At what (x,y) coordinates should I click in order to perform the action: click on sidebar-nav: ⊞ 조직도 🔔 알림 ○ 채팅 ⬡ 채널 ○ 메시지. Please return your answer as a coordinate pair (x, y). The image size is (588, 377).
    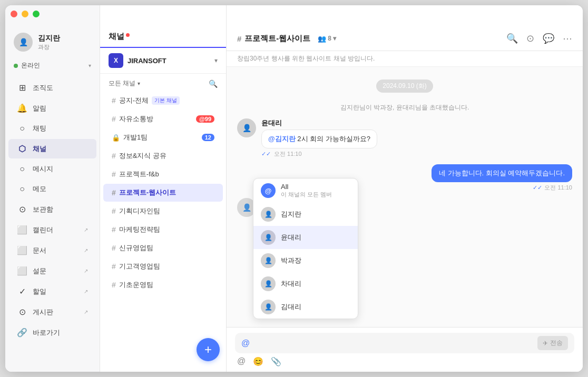
    Looking at the image, I should click on (53, 222).